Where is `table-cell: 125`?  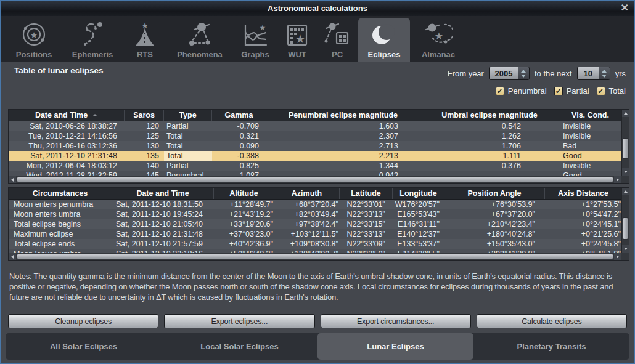
table-cell: 125 is located at coordinates (144, 136).